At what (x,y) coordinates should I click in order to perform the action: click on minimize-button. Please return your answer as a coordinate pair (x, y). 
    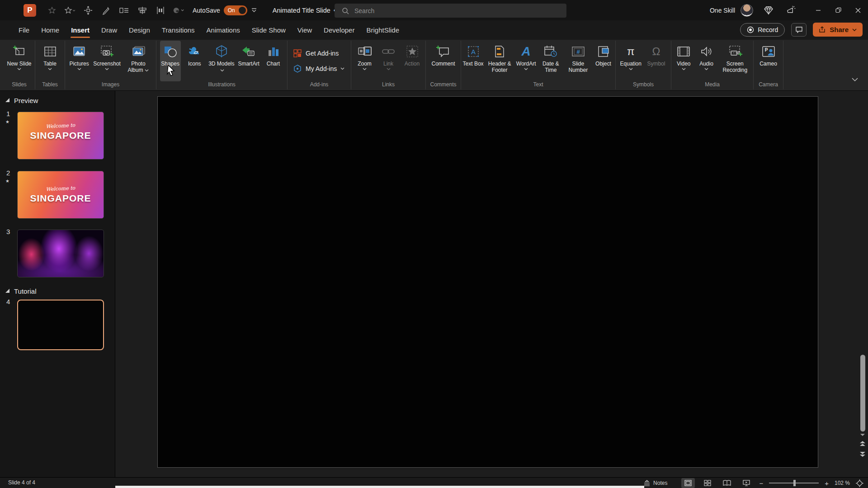
    Looking at the image, I should click on (818, 10).